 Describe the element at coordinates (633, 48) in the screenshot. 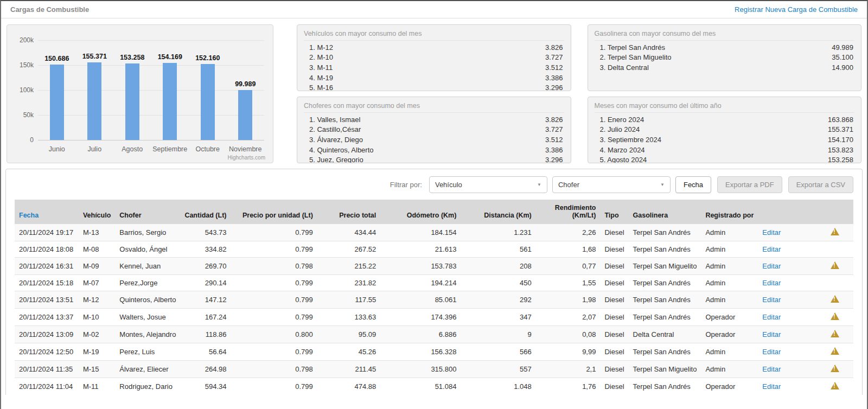

I see `ranking-item-label: 1. Terpel San Andrés` at that location.